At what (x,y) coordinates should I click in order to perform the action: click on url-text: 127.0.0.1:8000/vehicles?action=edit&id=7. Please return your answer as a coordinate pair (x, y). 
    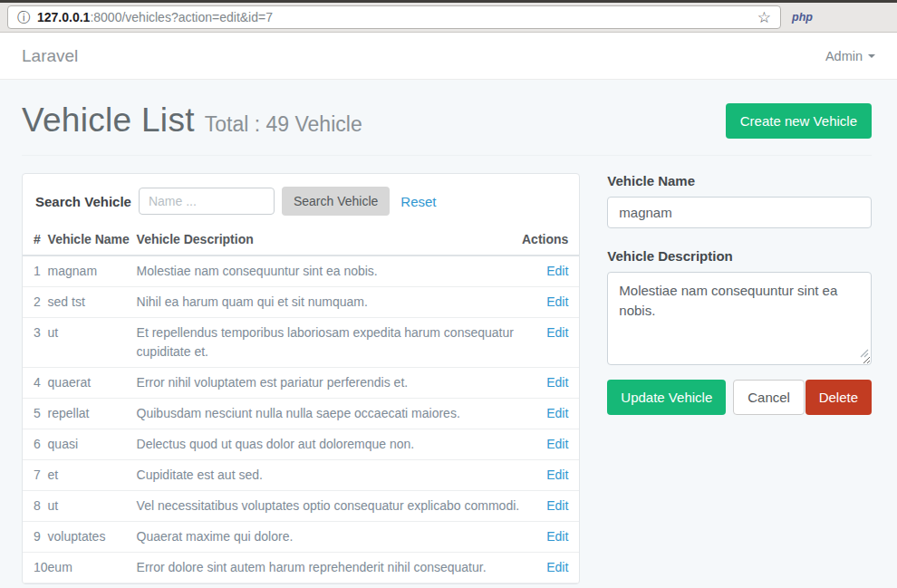
    Looking at the image, I should click on (155, 17).